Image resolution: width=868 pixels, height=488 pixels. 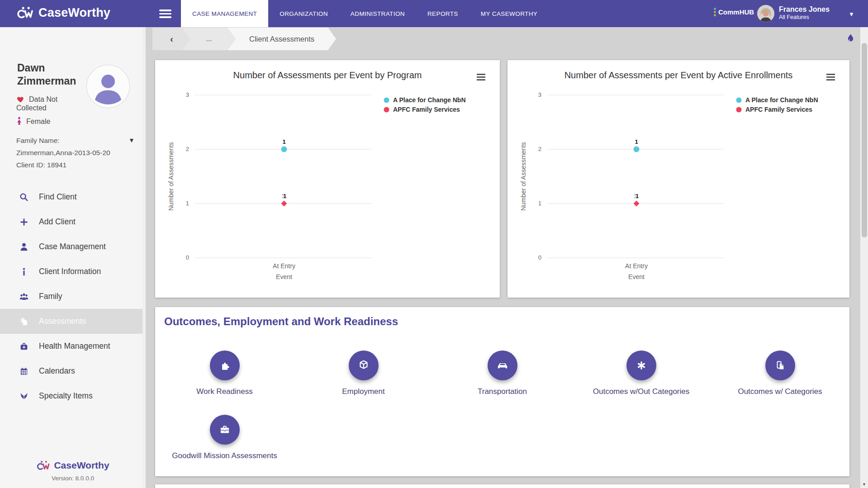 I want to click on footer-brand-text: CaseWorthy, so click(x=81, y=465).